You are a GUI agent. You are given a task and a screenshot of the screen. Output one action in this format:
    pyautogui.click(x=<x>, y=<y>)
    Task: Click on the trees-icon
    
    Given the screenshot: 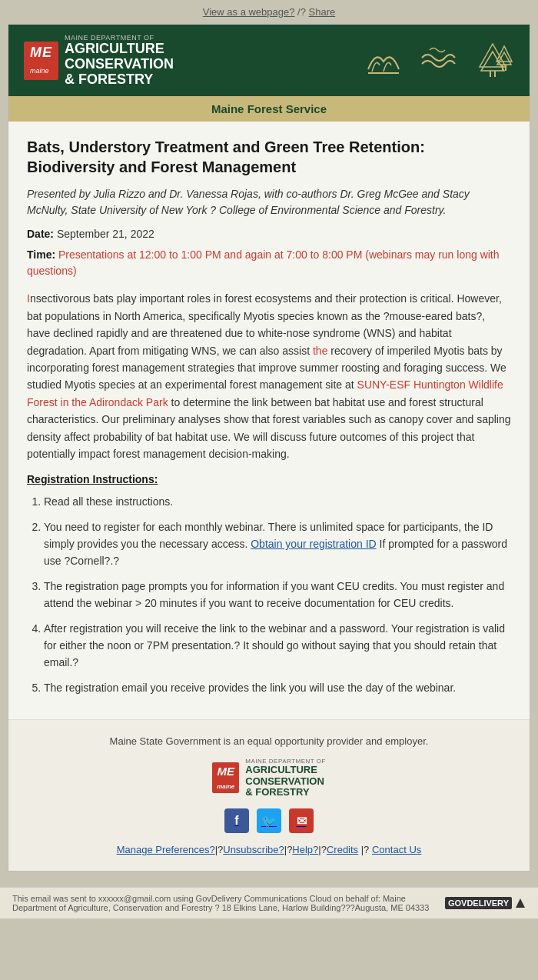 What is the action you would take?
    pyautogui.click(x=493, y=60)
    